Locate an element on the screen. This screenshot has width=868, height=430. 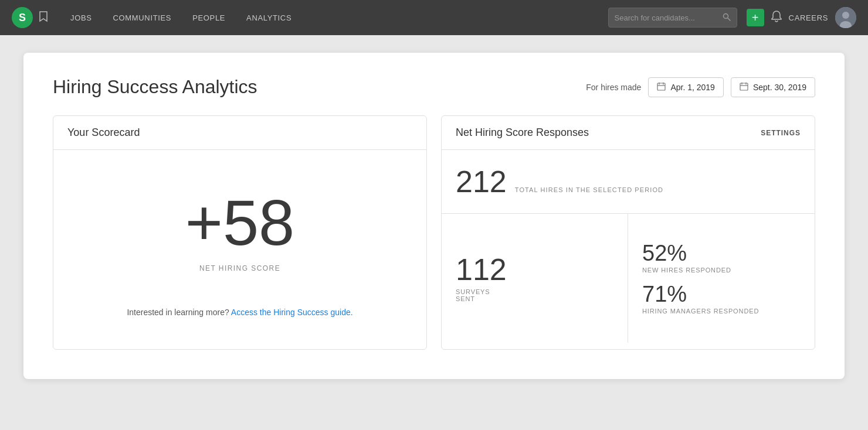
surveys-sent-label: SURVEYSSENT is located at coordinates (473, 295).